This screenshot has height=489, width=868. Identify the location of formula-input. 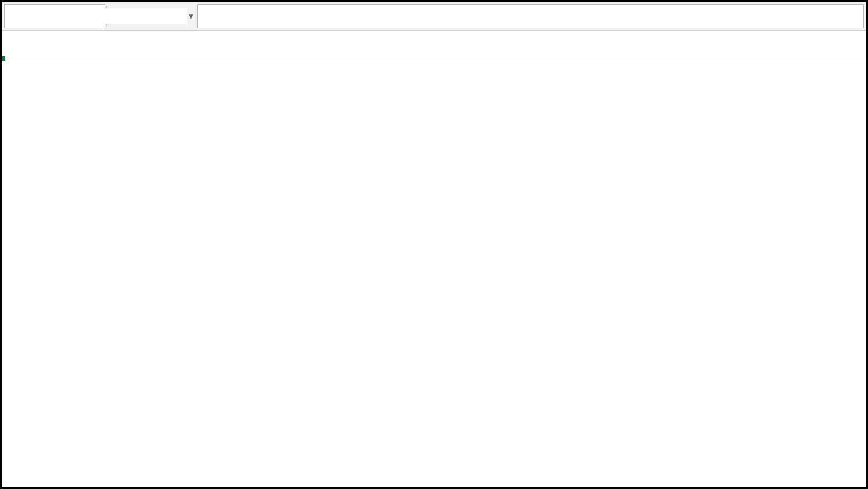
(531, 16).